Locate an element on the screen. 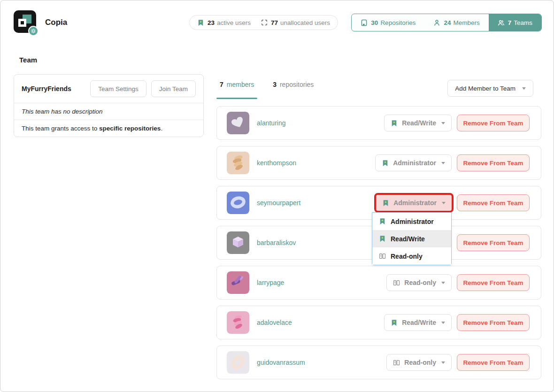  menu-item-administrator: Administrator is located at coordinates (412, 222).